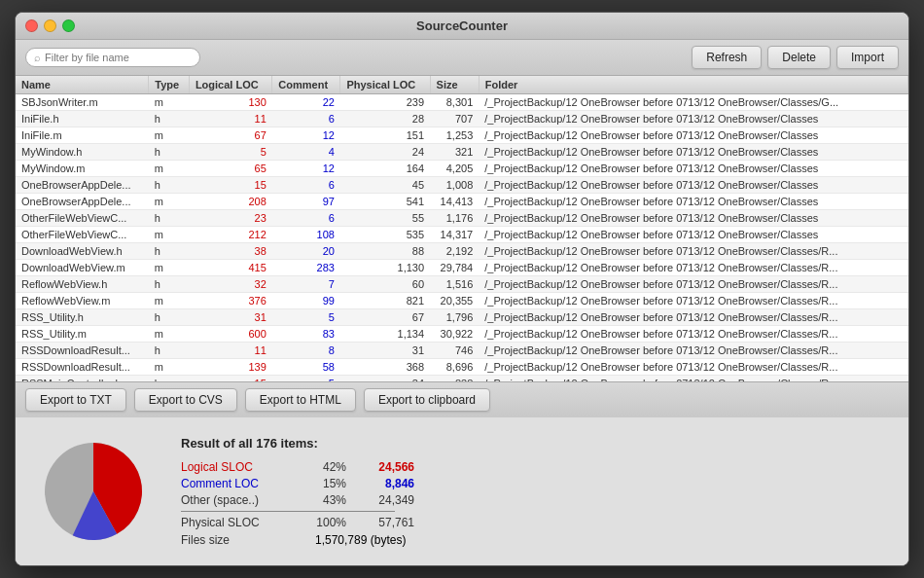 This screenshot has height=578, width=924. Describe the element at coordinates (186, 400) in the screenshot. I see `export-csv-button: Export to CVS` at that location.